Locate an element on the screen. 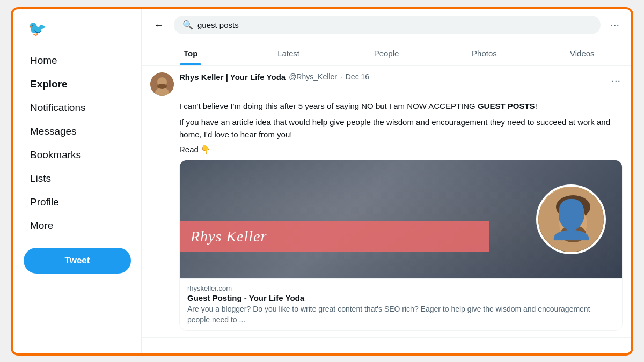 This screenshot has height=362, width=644. tabs-row: Top Latest People Photos Videos is located at coordinates (386, 54).